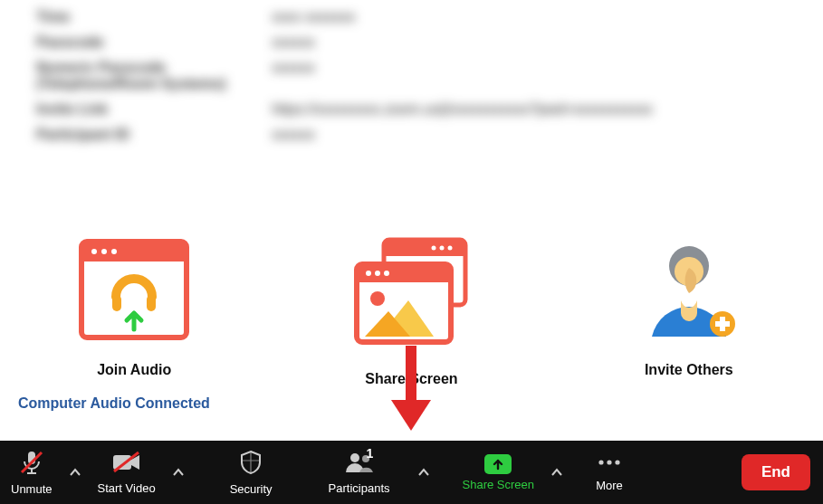  I want to click on video-options-chevron, so click(178, 472).